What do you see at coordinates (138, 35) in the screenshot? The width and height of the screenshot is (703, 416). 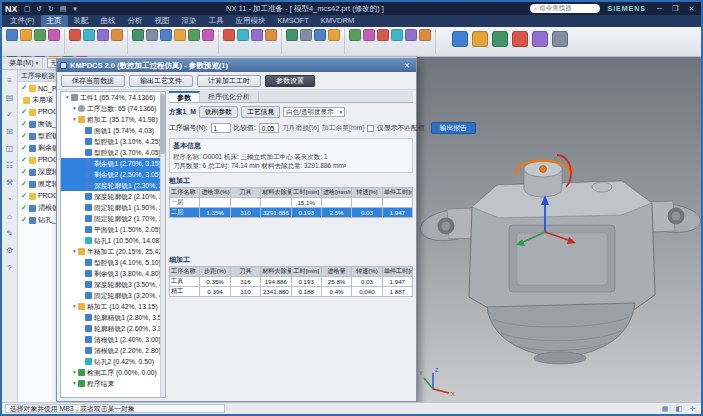 I see `create-sketch-icon` at bounding box center [138, 35].